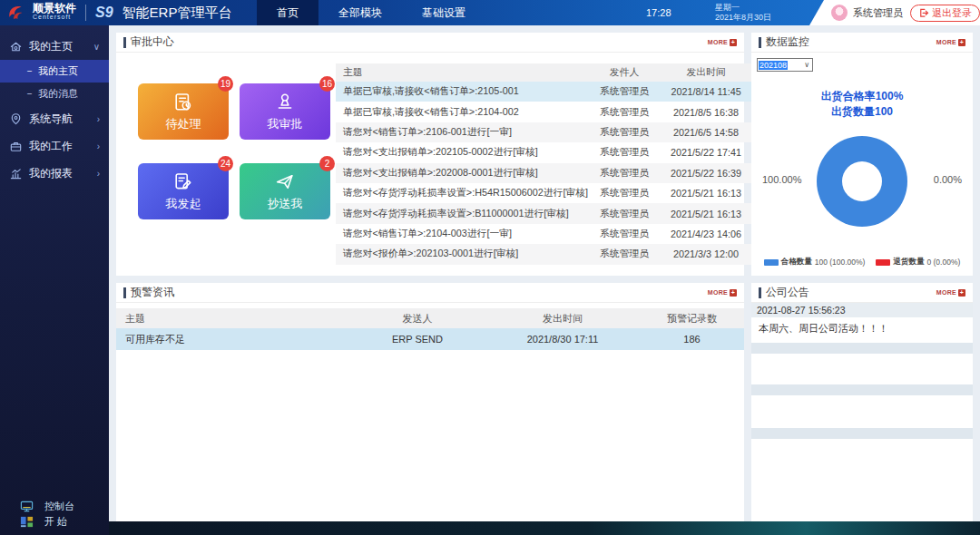  I want to click on badge-count: 16, so click(327, 83).